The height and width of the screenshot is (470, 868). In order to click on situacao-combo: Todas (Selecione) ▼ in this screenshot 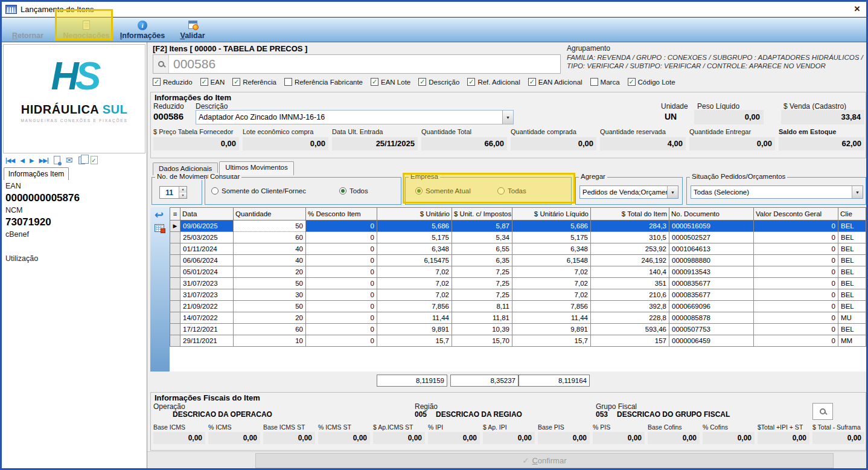, I will do `click(777, 192)`.